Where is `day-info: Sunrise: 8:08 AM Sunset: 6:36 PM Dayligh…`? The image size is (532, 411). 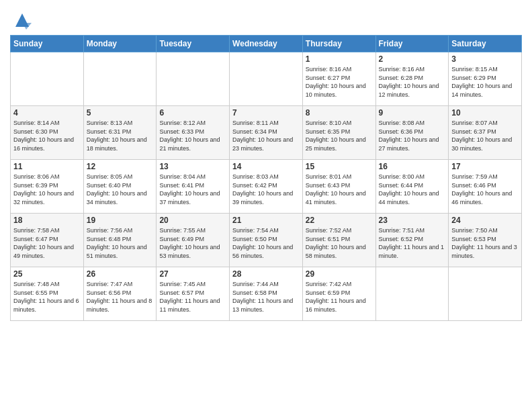
day-info: Sunrise: 8:08 AM Sunset: 6:36 PM Dayligh… is located at coordinates (412, 136).